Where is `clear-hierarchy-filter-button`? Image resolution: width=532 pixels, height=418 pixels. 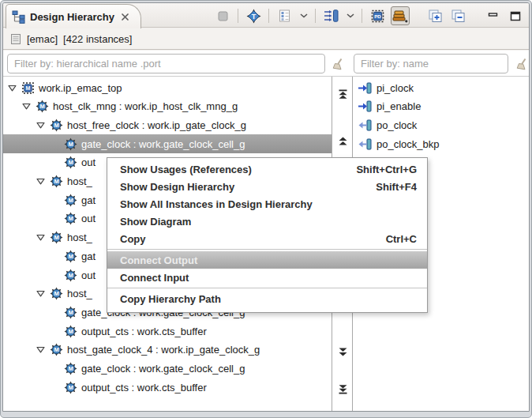 clear-hierarchy-filter-button is located at coordinates (338, 64).